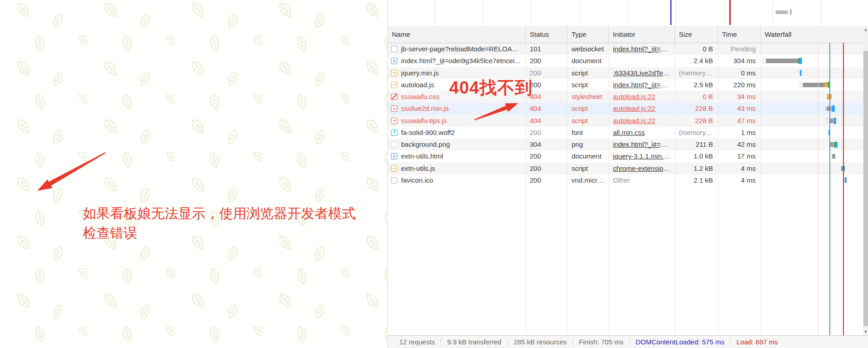 This screenshot has width=868, height=348. Describe the element at coordinates (739, 156) in the screenshot. I see `request-time-cell: 17 ms` at that location.